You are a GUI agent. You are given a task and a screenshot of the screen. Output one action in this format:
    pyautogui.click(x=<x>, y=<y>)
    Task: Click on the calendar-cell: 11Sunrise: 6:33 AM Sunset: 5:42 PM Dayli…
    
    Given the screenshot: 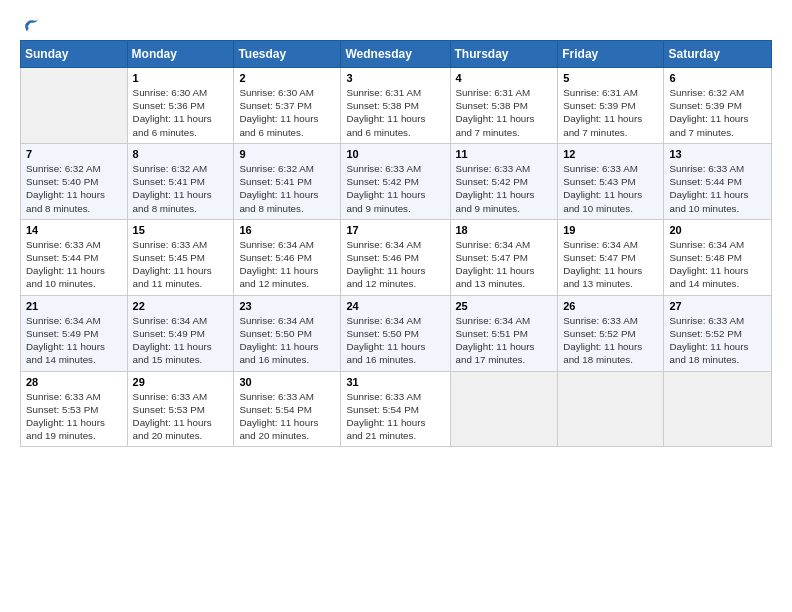 What is the action you would take?
    pyautogui.click(x=504, y=181)
    